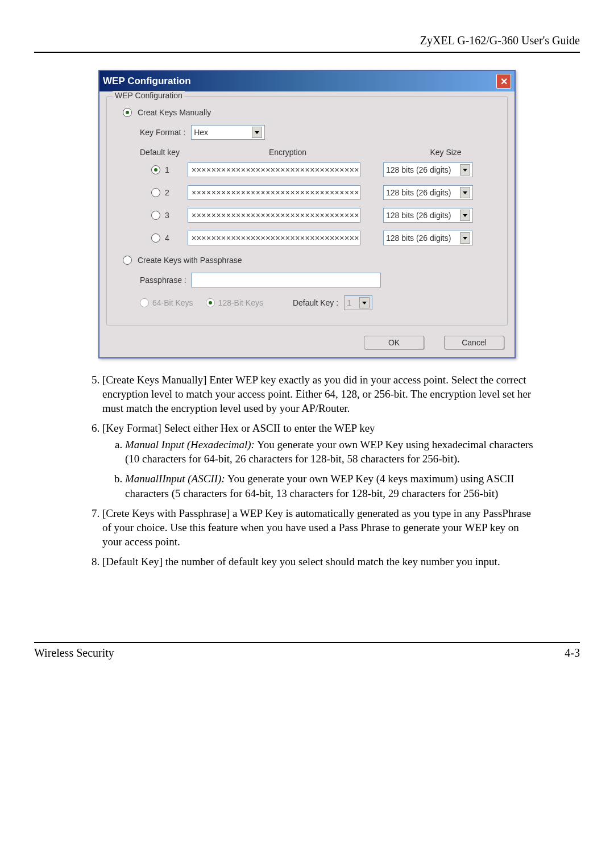 The image size is (614, 868). I want to click on key-format-label: Key Format :, so click(163, 132).